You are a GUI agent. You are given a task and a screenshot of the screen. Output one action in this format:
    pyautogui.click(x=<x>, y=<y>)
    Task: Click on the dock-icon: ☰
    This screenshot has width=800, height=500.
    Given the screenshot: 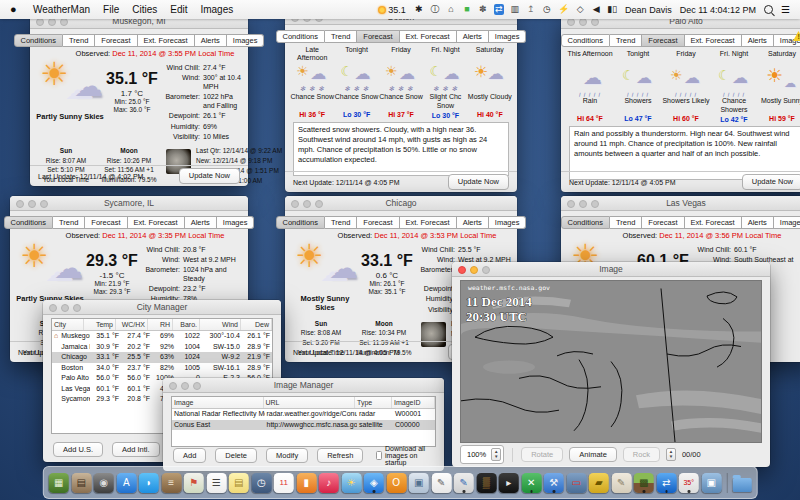 What is the action you would take?
    pyautogui.click(x=216, y=483)
    